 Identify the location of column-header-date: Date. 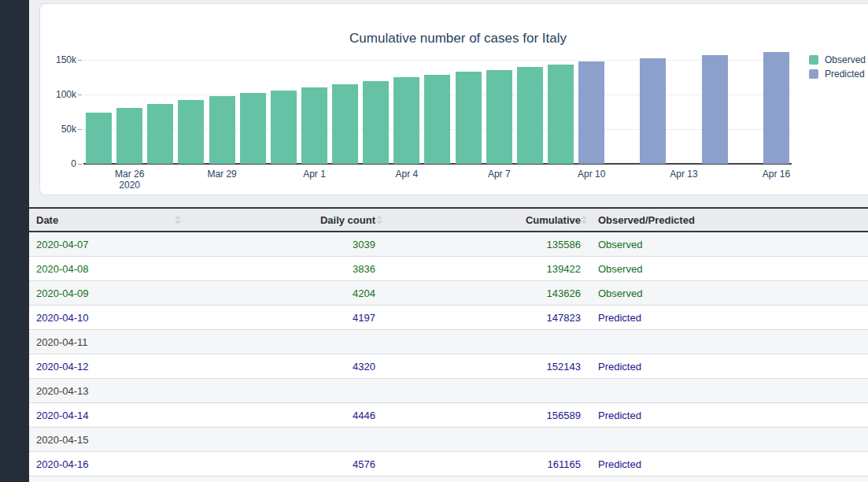
(109, 220).